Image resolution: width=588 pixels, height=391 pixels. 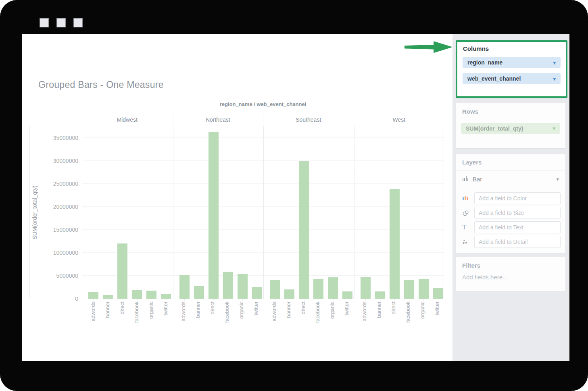 I want to click on bar-midwest-adwords, so click(x=94, y=295).